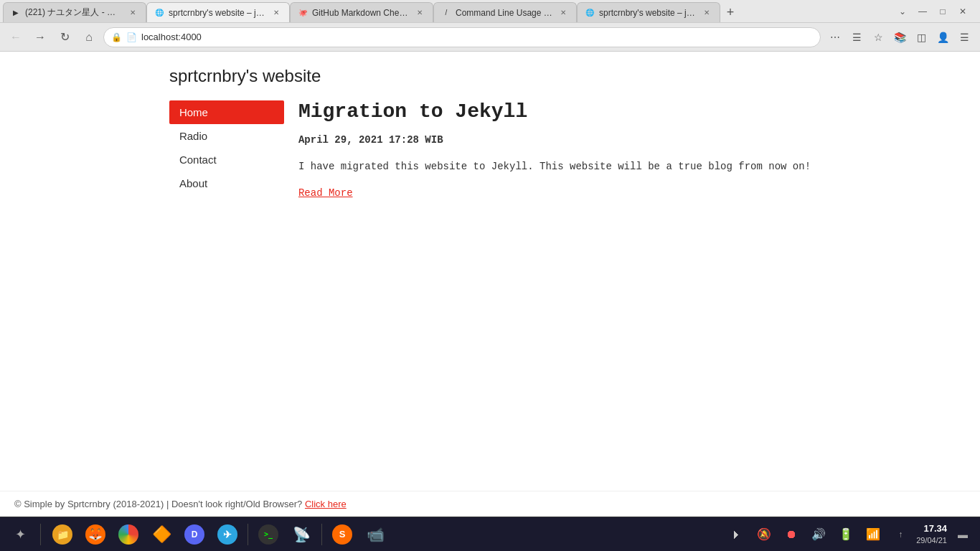 The width and height of the screenshot is (980, 551). I want to click on sidebar-item-radio: Radio, so click(227, 136).